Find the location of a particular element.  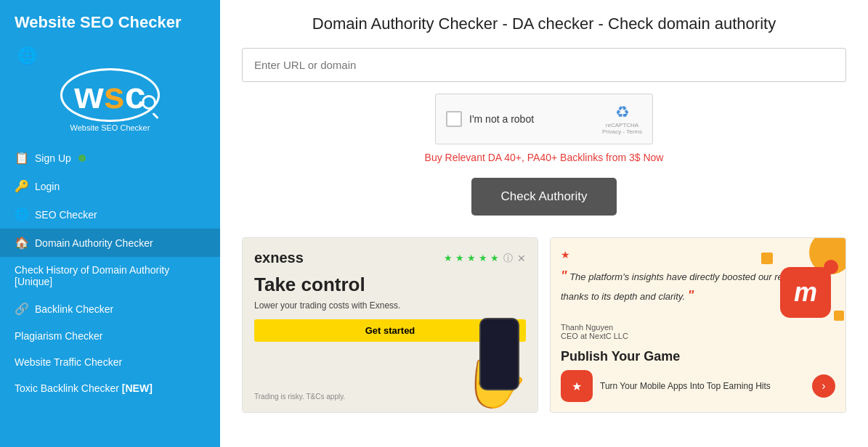

captcha-right: ♻ reCAPTCHA Privacy - Terms is located at coordinates (622, 119).